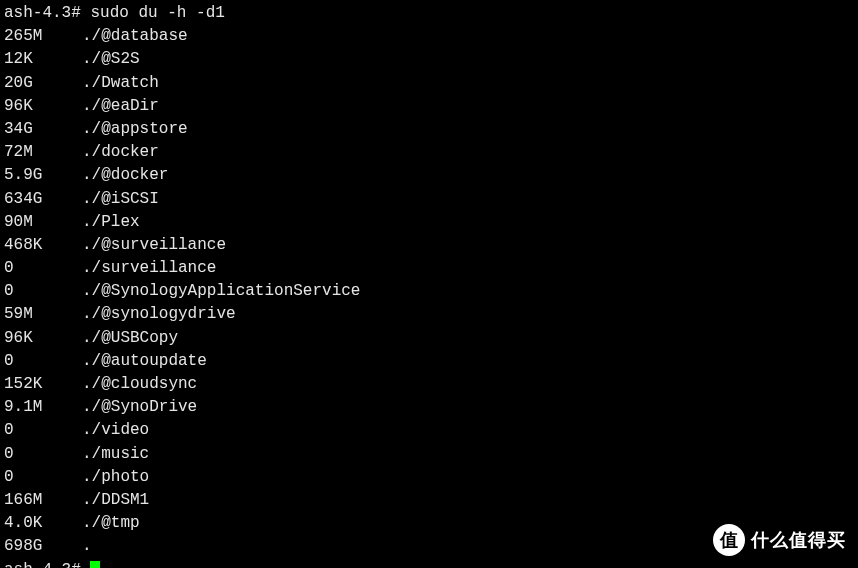  What do you see at coordinates (43, 546) in the screenshot?
I see `size-value: 698G` at bounding box center [43, 546].